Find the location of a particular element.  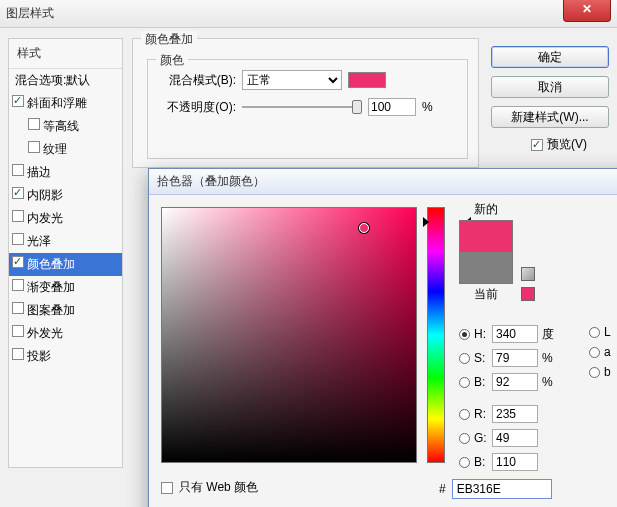

style-item-label: 外发光 is located at coordinates (45, 333).